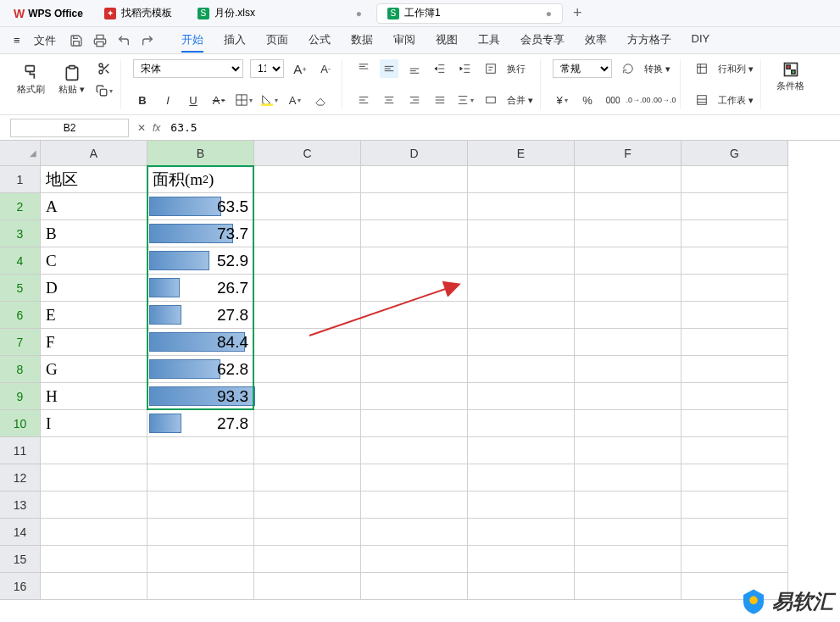 This screenshot has height=622, width=840. I want to click on menu-tools: 工具, so click(489, 41).